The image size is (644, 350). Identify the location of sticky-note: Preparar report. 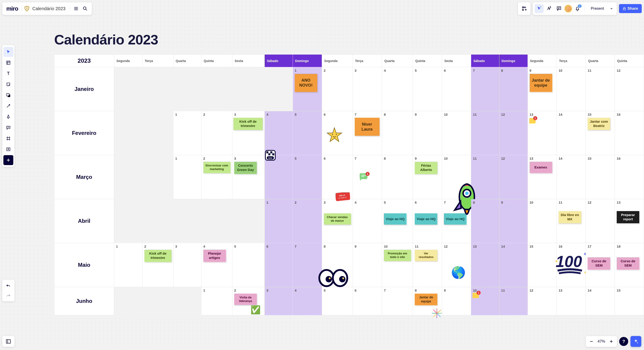
(628, 217).